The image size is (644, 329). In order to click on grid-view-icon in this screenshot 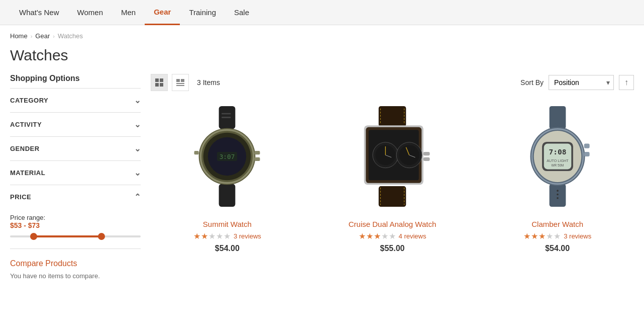, I will do `click(159, 83)`.